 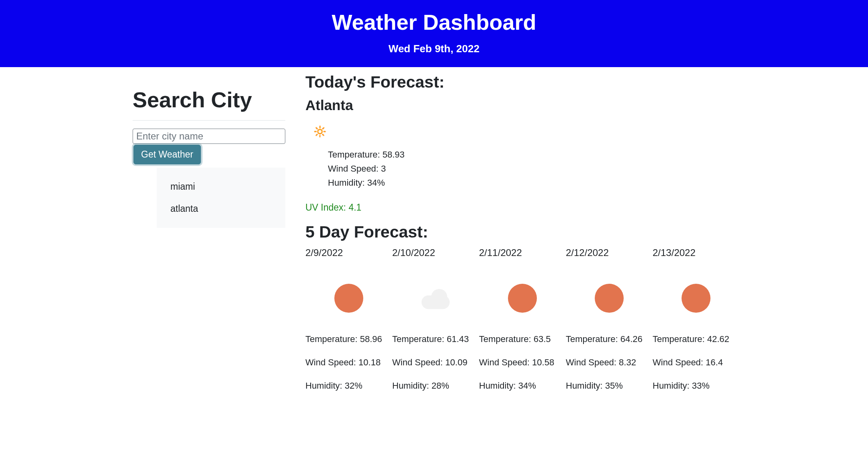 I want to click on forecast-wind-speed: Wind Speed: 10.18, so click(x=349, y=363).